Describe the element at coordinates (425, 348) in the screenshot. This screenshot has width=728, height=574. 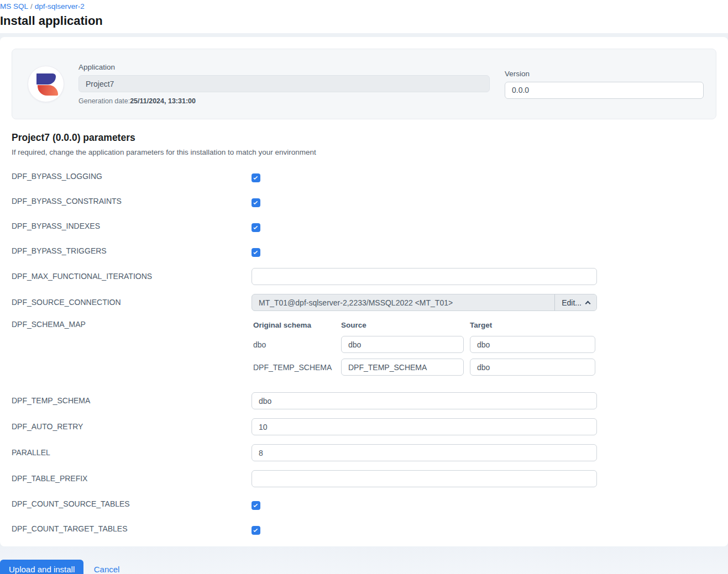
I see `schema-map-table: Original schema Source Target dbo DPF_TE…` at that location.